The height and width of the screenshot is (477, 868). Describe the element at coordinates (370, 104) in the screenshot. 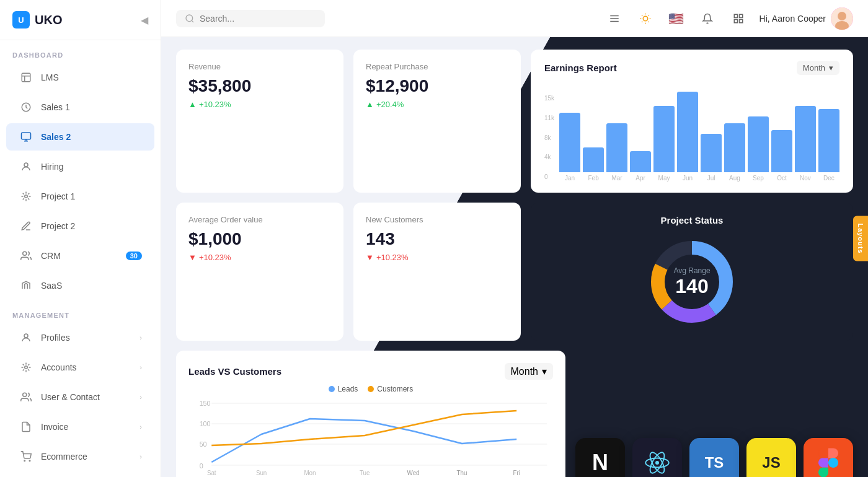

I see `repeat-arrow-icon: ▲` at that location.